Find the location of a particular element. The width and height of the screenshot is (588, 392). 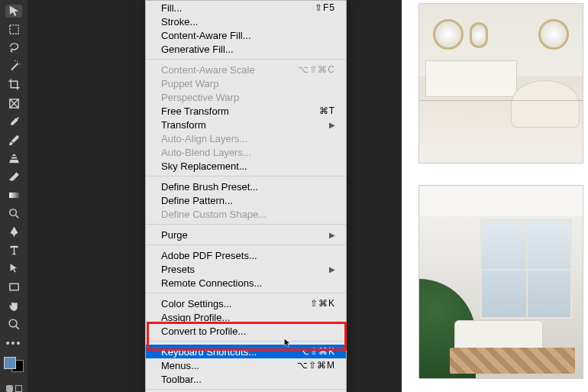

tools-panel: ••• is located at coordinates (14, 196).